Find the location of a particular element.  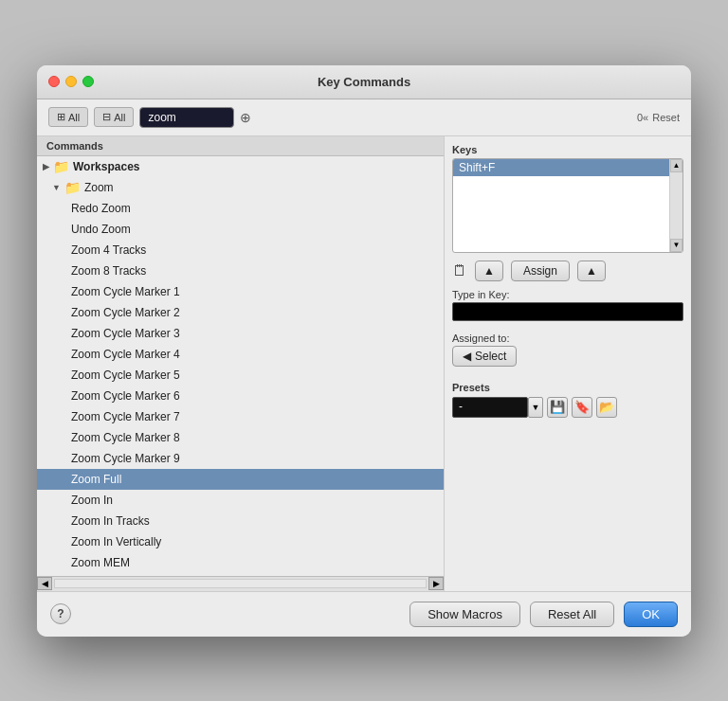

tree-item-zoom-8-tracks: Zoom 8 Tracks is located at coordinates (241, 271).